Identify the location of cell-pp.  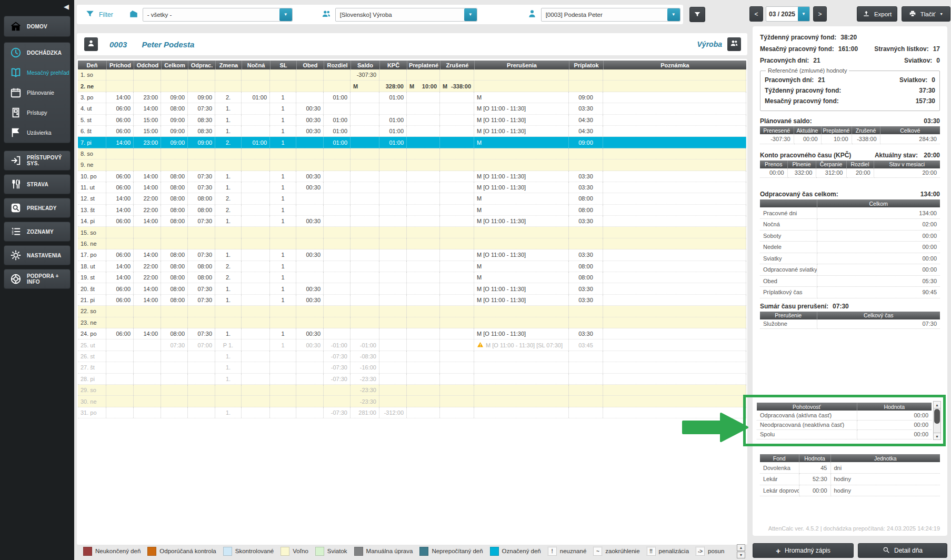
(423, 300).